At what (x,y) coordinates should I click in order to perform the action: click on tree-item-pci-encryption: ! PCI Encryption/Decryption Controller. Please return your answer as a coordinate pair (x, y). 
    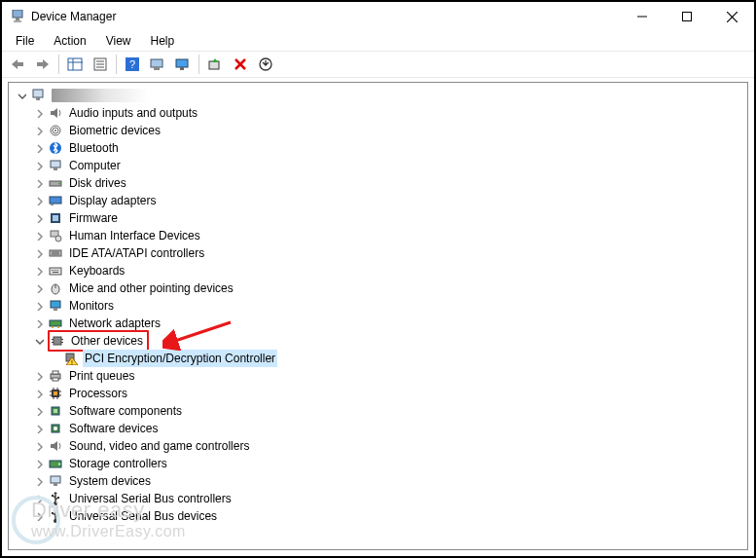
    Looking at the image, I should click on (378, 358).